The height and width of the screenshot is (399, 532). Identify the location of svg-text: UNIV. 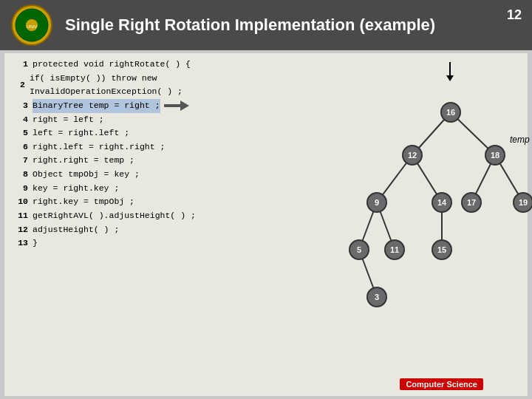
(32, 27).